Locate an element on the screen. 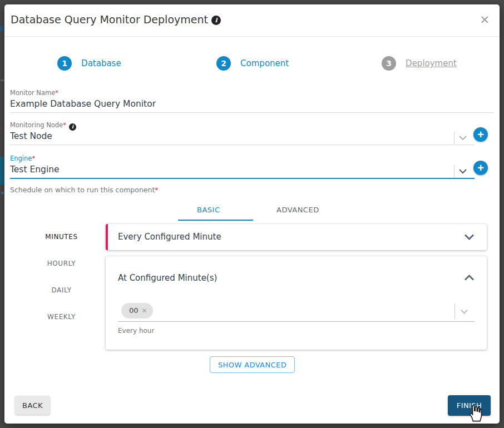 This screenshot has width=504, height=428. card-helper-text: Every hour is located at coordinates (136, 331).